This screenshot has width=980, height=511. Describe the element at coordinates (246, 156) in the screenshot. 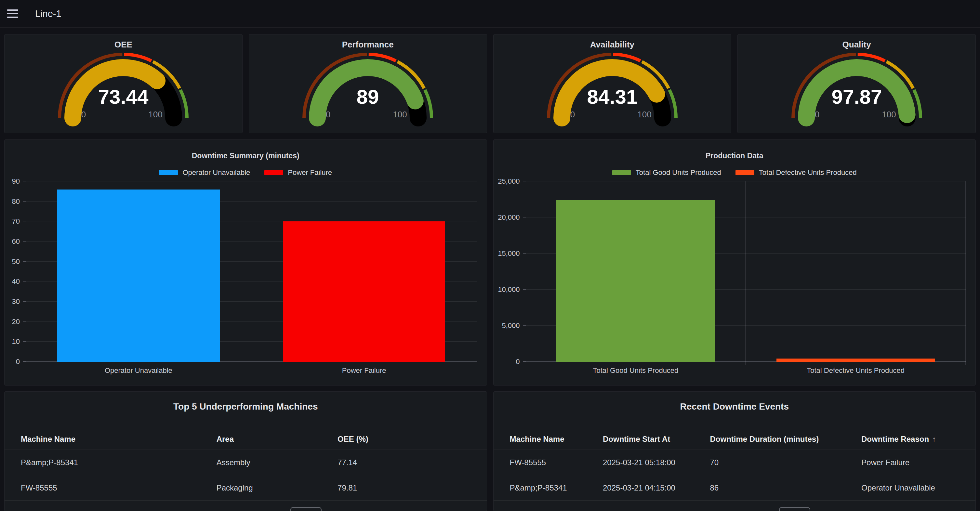

I see `chart-title: Downtime Summary (minutes)` at that location.